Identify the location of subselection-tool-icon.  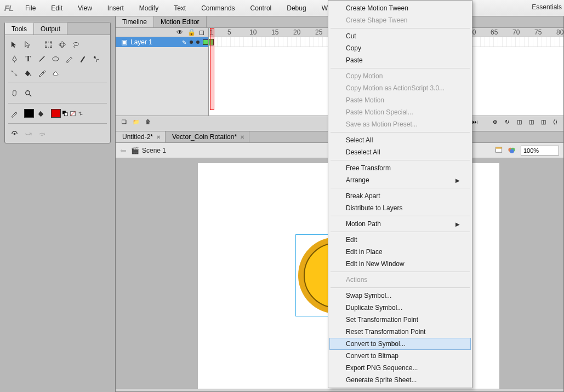
(29, 44).